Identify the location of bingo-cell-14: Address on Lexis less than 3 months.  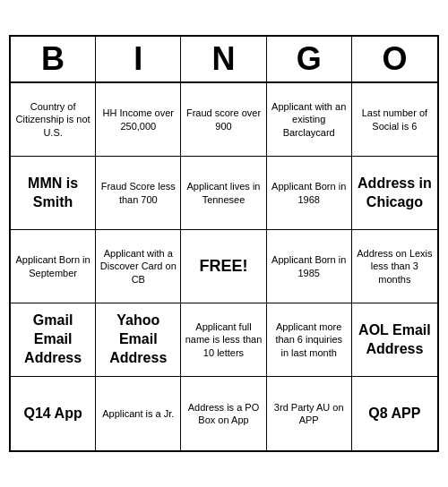
(394, 267).